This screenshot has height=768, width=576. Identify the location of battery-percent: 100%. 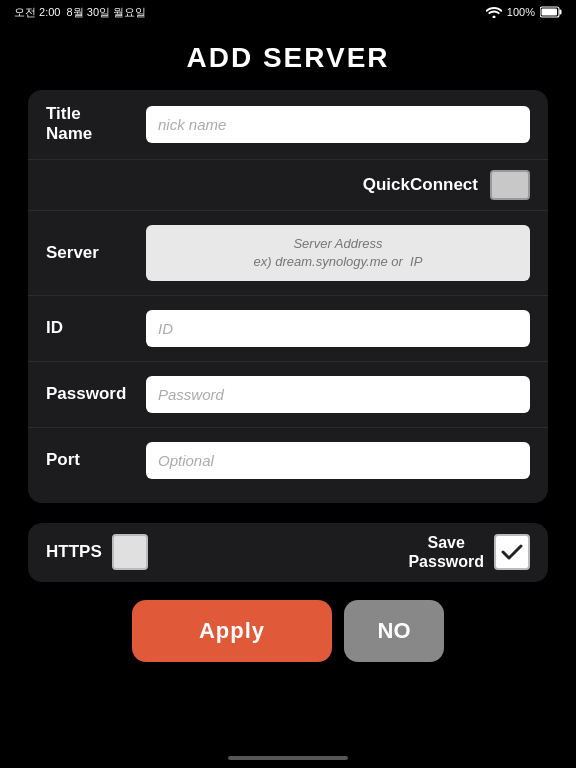
(521, 12).